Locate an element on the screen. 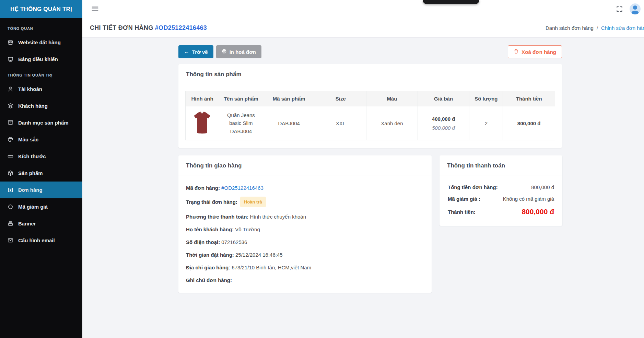 Image resolution: width=644 pixels, height=338 pixels. sidebar-item-label: Mã giảm giá is located at coordinates (33, 207).